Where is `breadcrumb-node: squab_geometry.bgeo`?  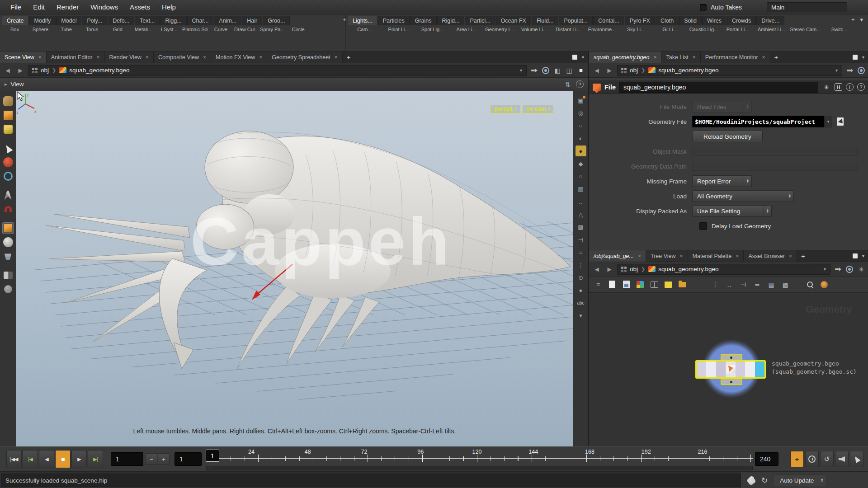
breadcrumb-node: squab_geometry.bgeo is located at coordinates (94, 70).